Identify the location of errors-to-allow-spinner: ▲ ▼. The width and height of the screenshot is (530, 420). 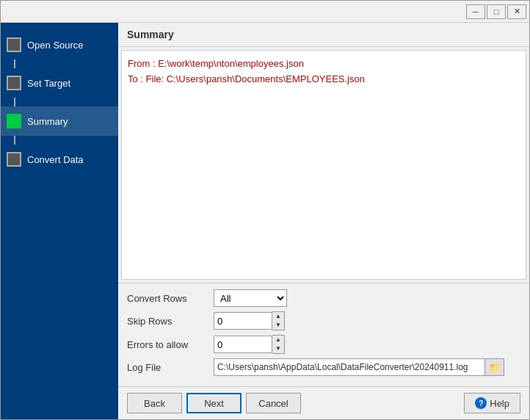
(250, 344).